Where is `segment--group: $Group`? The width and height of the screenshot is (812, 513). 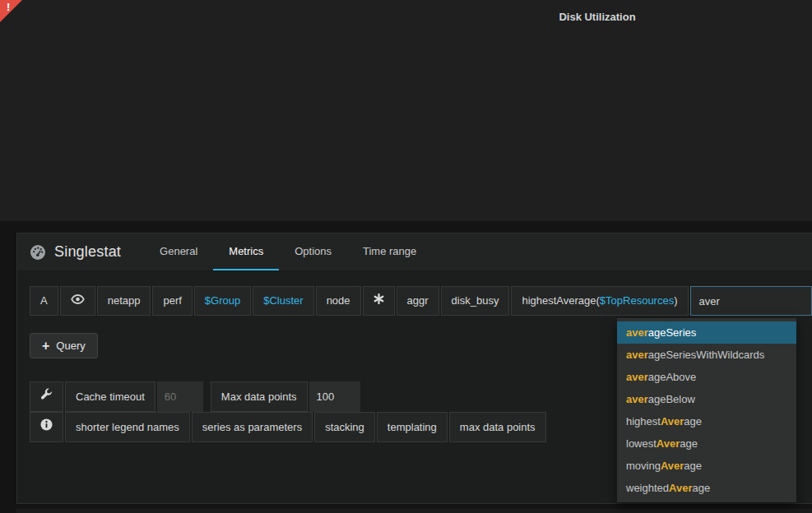
segment--group: $Group is located at coordinates (222, 301).